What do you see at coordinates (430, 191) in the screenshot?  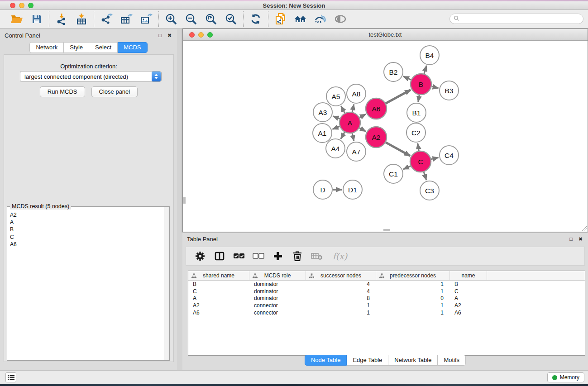 I see `graph-node-C3: C3` at bounding box center [430, 191].